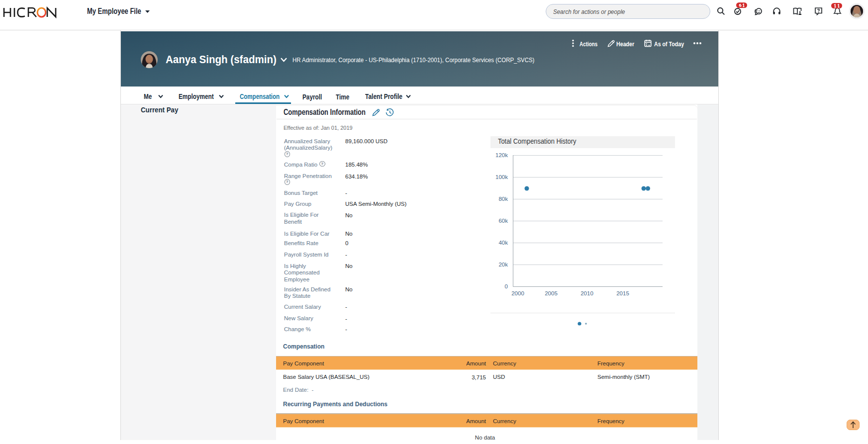 The image size is (868, 444). I want to click on svg-text: 2015, so click(623, 293).